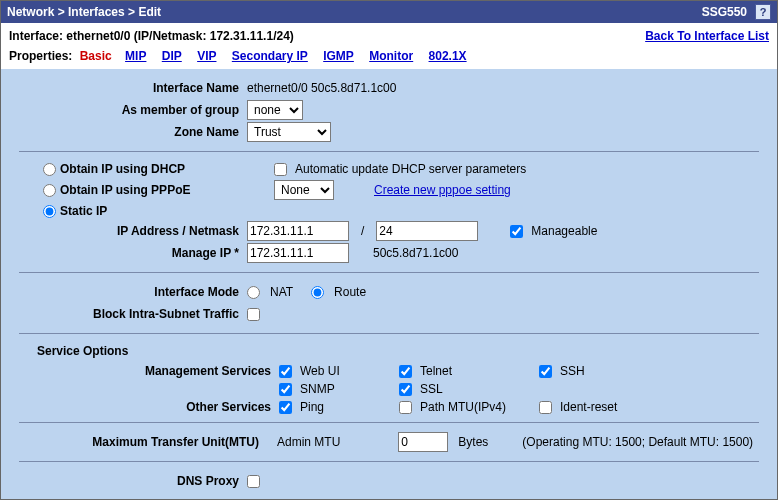 This screenshot has height=500, width=778. What do you see at coordinates (206, 56) in the screenshot?
I see `tab-vip: VIP` at bounding box center [206, 56].